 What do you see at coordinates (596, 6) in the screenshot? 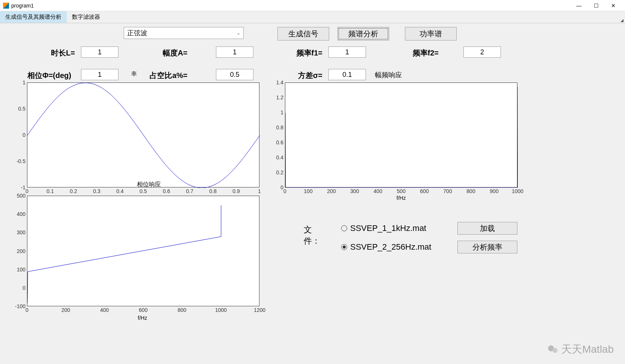
I see `maximize-button: ☐` at bounding box center [596, 6].